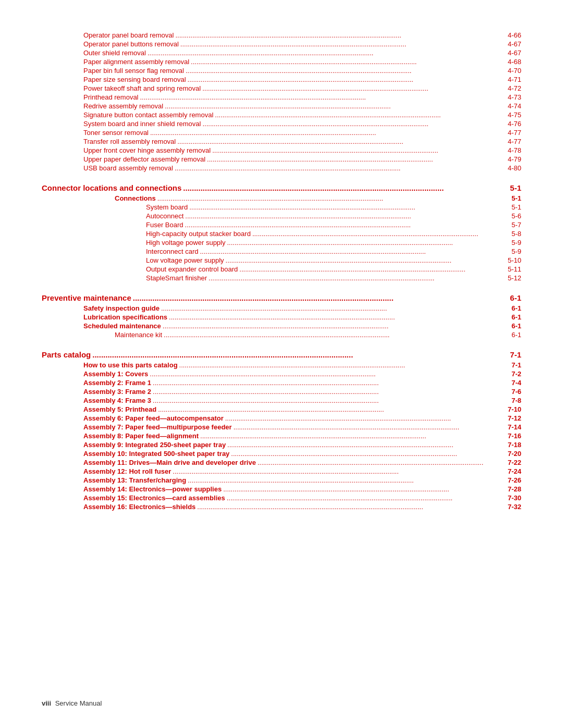 This screenshot has width=563, height=728. I want to click on section-page: 7-1, so click(516, 354).